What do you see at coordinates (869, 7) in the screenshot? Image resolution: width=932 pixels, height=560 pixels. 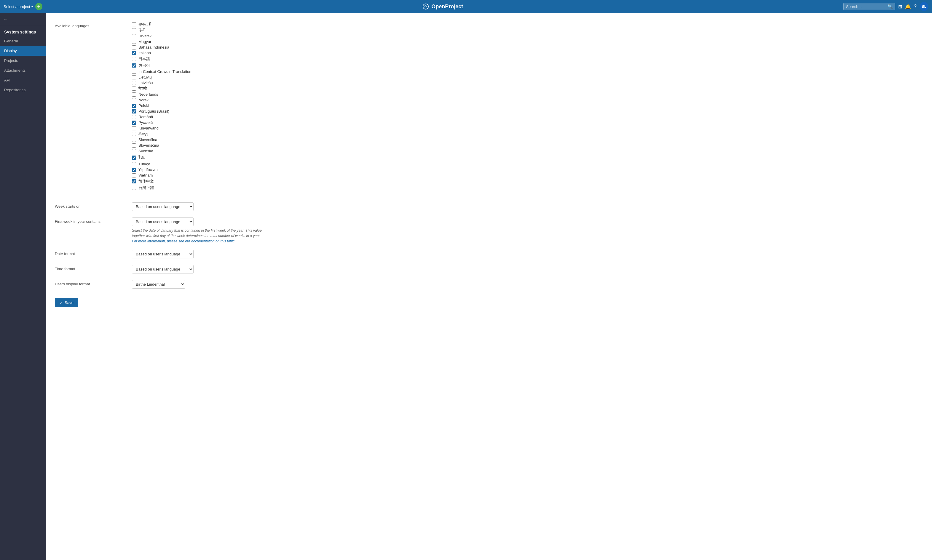 I see `search-box: 🔍` at bounding box center [869, 7].